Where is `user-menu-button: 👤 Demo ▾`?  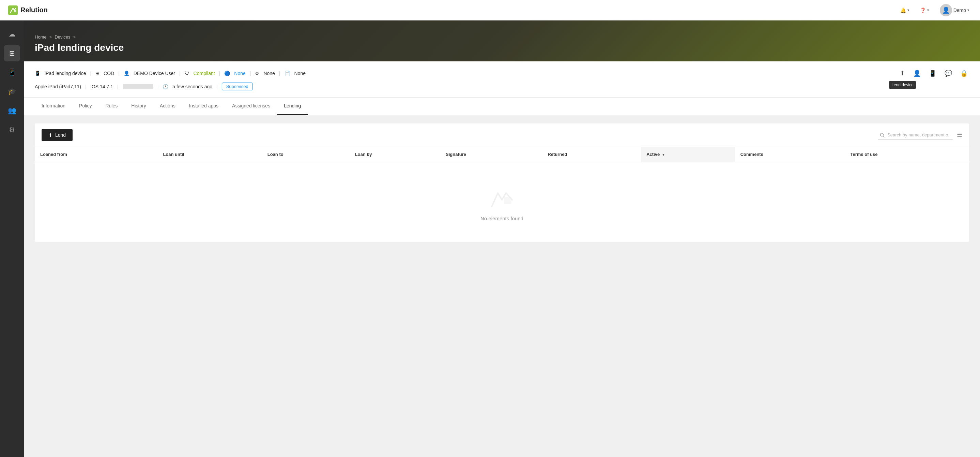
user-menu-button: 👤 Demo ▾ is located at coordinates (955, 10).